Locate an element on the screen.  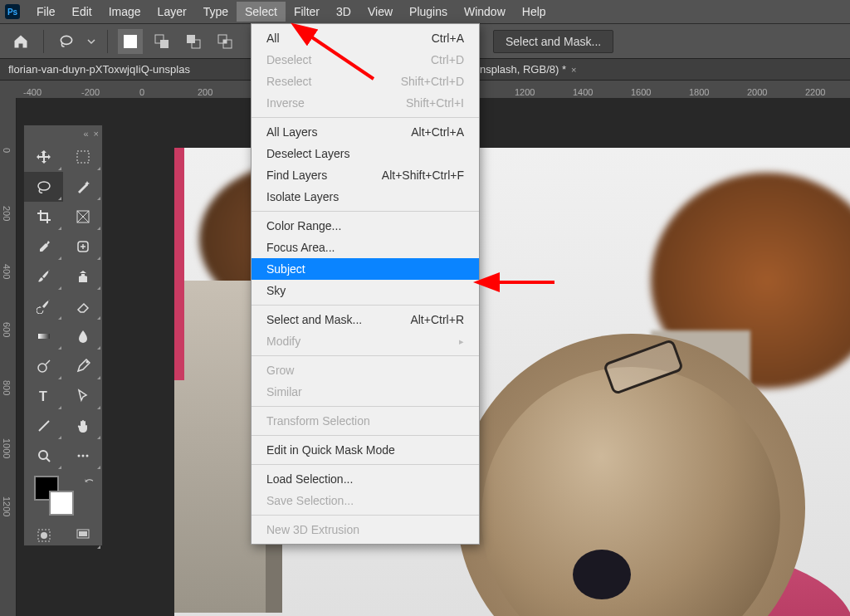
subtract-selection-icon is located at coordinates (193, 42).